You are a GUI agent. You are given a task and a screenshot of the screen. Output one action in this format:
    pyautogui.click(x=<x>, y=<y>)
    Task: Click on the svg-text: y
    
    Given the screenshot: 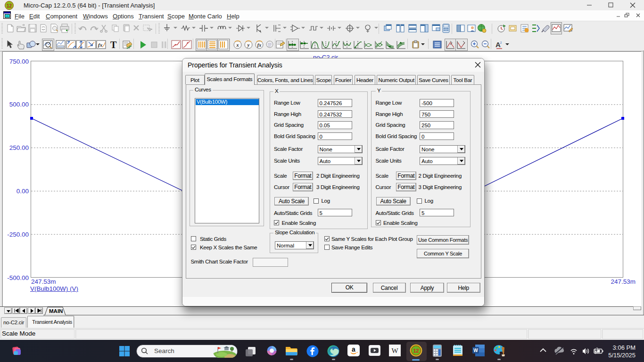 What is the action you would take?
    pyautogui.click(x=248, y=45)
    